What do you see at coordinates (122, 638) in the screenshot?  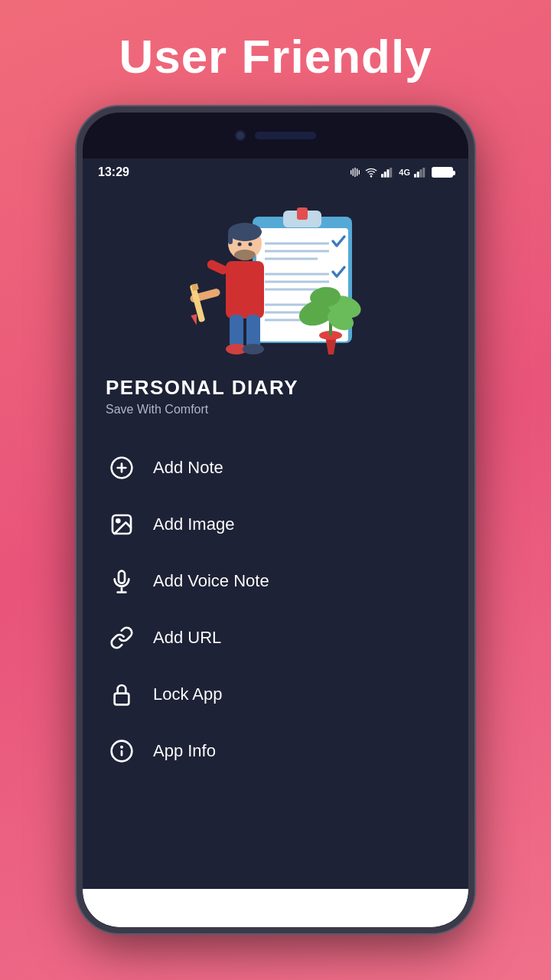 I see `link-icon` at bounding box center [122, 638].